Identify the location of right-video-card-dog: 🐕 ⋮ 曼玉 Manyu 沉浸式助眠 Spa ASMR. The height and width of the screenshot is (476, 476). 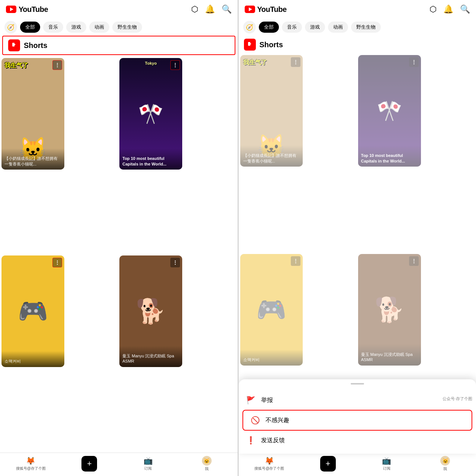
(390, 310).